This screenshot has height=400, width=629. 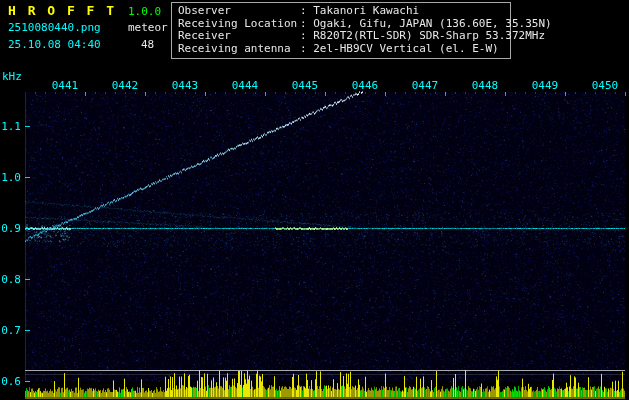 What do you see at coordinates (432, 24) in the screenshot?
I see `info-value: Ogaki, Gifu, JAPAN (136.60E, 35.35N)` at bounding box center [432, 24].